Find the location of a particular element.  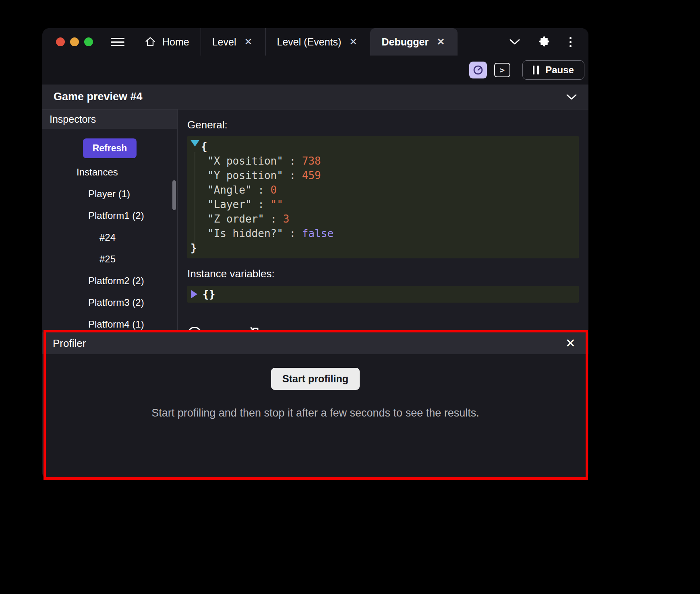

close-icon: ✕ is located at coordinates (570, 343).